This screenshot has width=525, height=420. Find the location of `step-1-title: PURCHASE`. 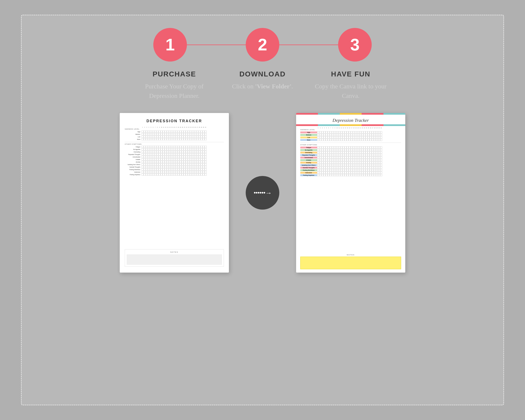

step-1-title: PURCHASE is located at coordinates (174, 74).